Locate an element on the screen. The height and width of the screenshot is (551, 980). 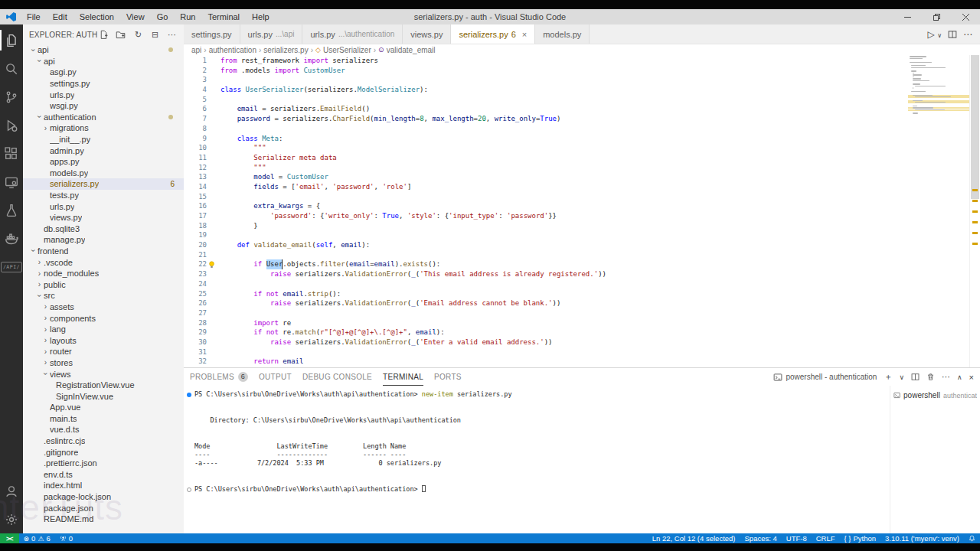
folder-router: ›router is located at coordinates (103, 352).